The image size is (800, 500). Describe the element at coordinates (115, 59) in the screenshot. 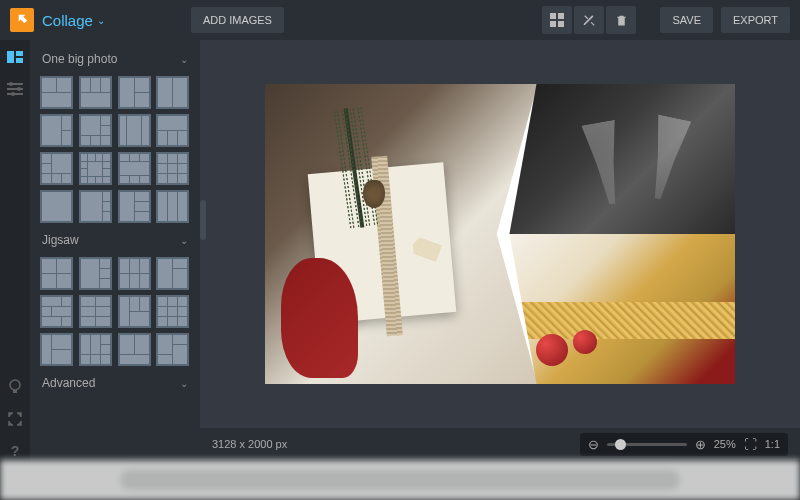

I see `section-one-big-photo: One big photo ⌄` at that location.